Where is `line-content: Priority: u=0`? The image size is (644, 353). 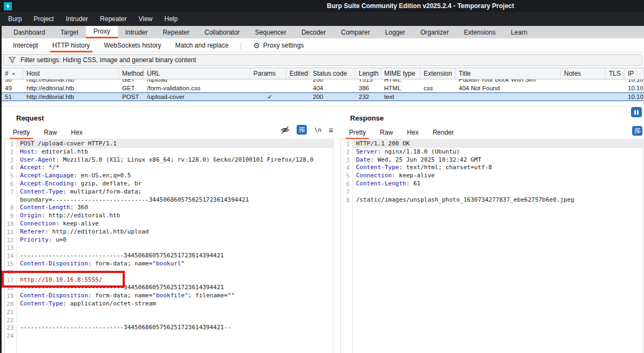
line-content: Priority: u=0 is located at coordinates (175, 240).